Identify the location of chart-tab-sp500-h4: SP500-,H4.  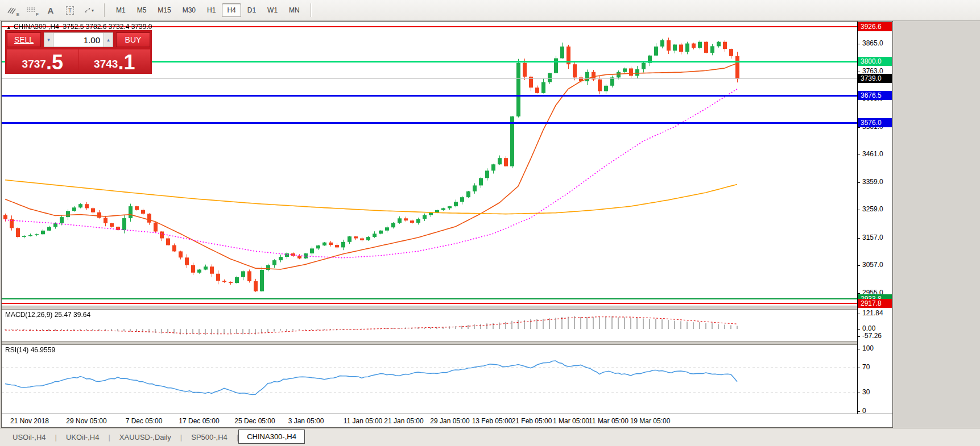
(209, 437).